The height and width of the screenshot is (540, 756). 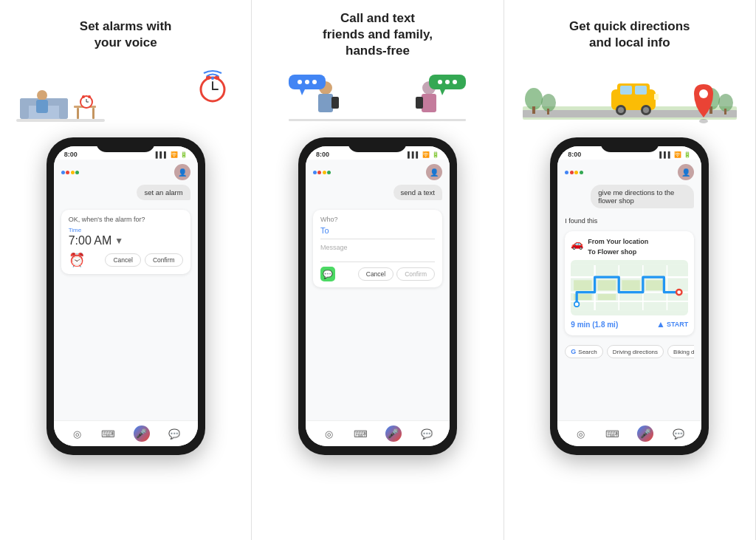 I want to click on who-label: Who?, so click(x=378, y=219).